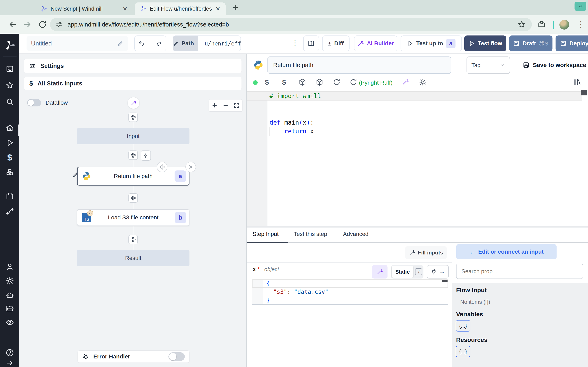  I want to click on sidebar-expand-icon, so click(10, 363).